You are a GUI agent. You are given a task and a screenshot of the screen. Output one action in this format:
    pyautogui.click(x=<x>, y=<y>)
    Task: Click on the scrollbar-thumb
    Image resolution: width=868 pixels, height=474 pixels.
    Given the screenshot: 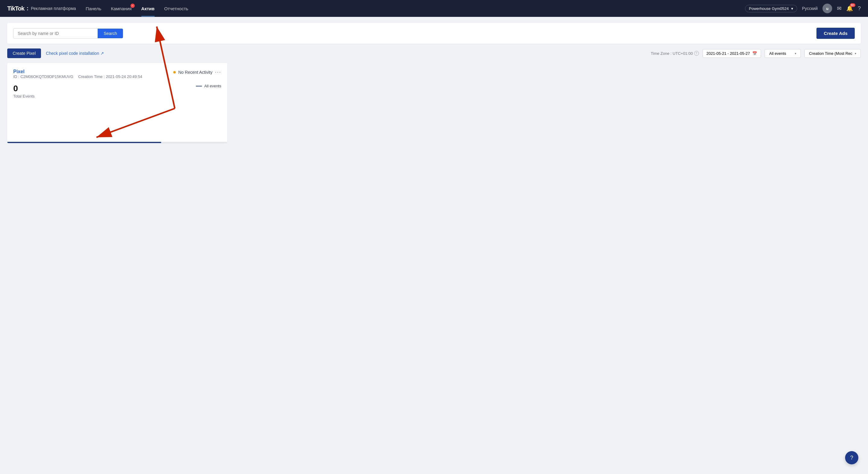 What is the action you would take?
    pyautogui.click(x=84, y=142)
    